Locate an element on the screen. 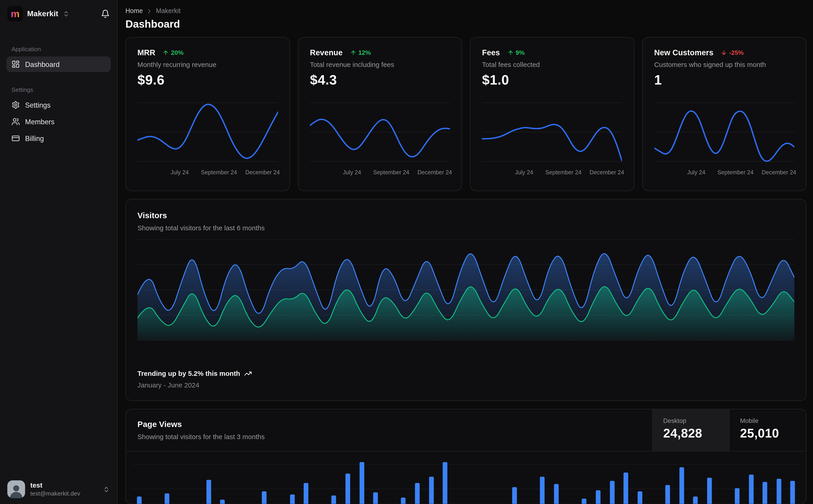 The image size is (813, 504). bell-icon is located at coordinates (105, 13).